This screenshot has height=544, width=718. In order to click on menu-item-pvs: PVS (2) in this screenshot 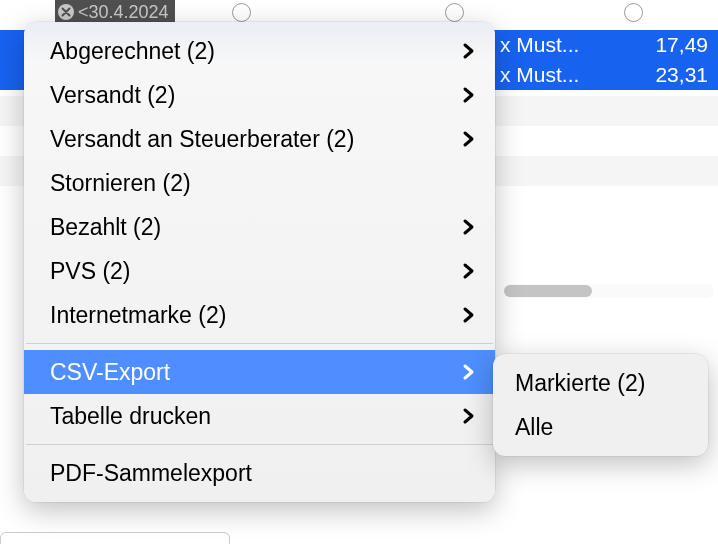, I will do `click(260, 271)`.